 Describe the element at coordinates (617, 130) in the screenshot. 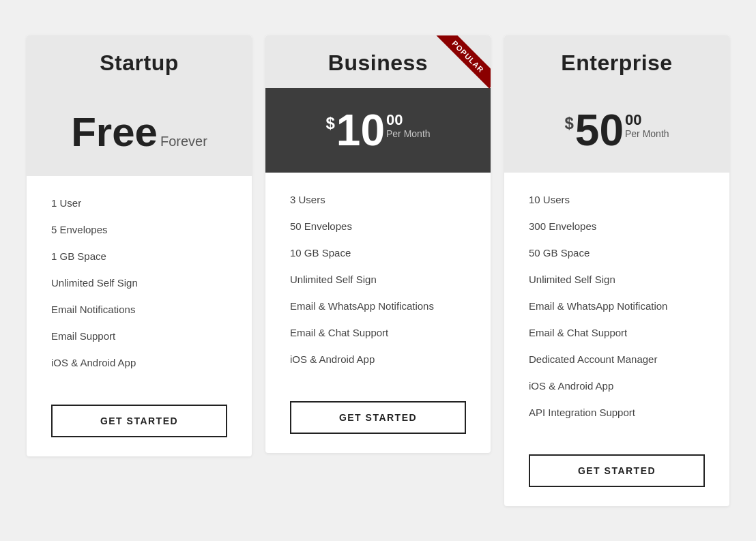

I see `price-amount-enterprise: $ 50 00 Per Month` at that location.